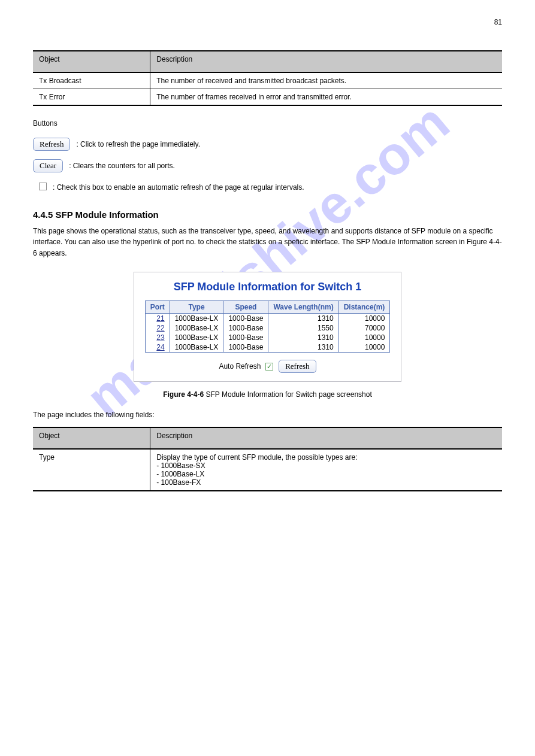 The width and height of the screenshot is (535, 756). What do you see at coordinates (52, 144) in the screenshot?
I see `refresh-button: Refresh` at bounding box center [52, 144].